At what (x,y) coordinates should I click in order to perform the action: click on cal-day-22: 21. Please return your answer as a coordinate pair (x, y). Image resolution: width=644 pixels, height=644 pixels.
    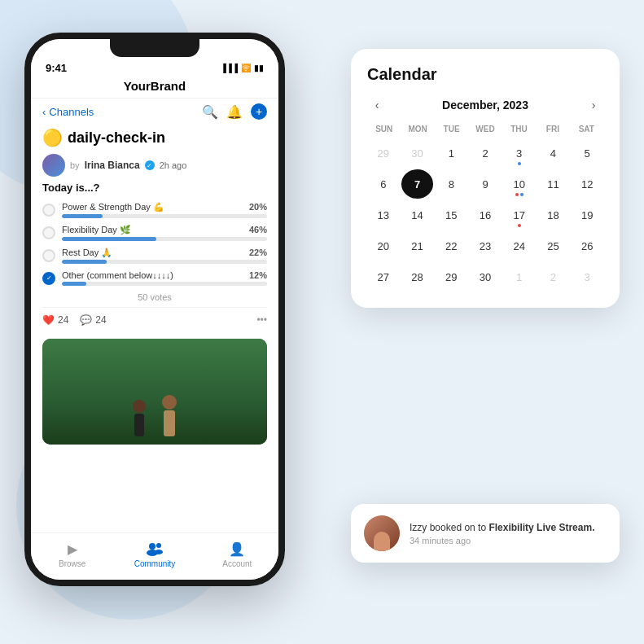
    Looking at the image, I should click on (418, 246).